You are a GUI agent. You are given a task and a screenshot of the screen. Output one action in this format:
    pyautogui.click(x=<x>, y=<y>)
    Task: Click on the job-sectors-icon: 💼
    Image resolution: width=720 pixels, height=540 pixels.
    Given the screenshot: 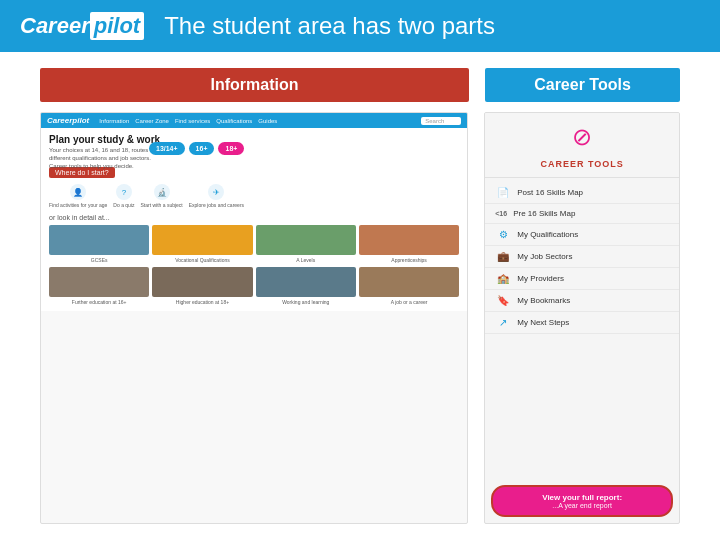 What is the action you would take?
    pyautogui.click(x=503, y=256)
    